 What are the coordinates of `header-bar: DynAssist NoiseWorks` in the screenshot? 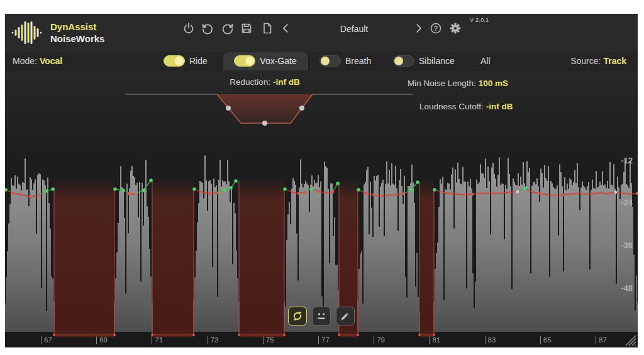 It's located at (321, 33).